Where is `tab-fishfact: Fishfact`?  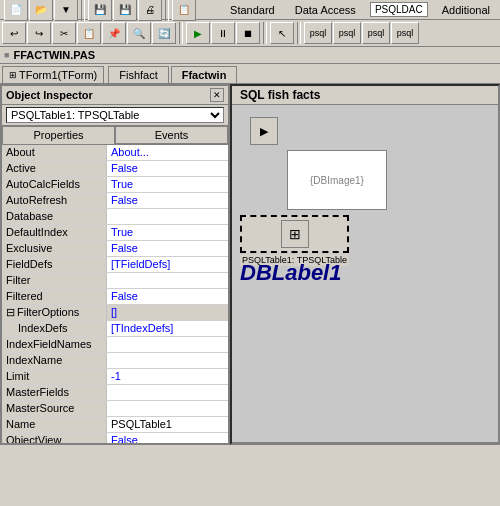
tab-fishfact: Fishfact is located at coordinates (138, 74).